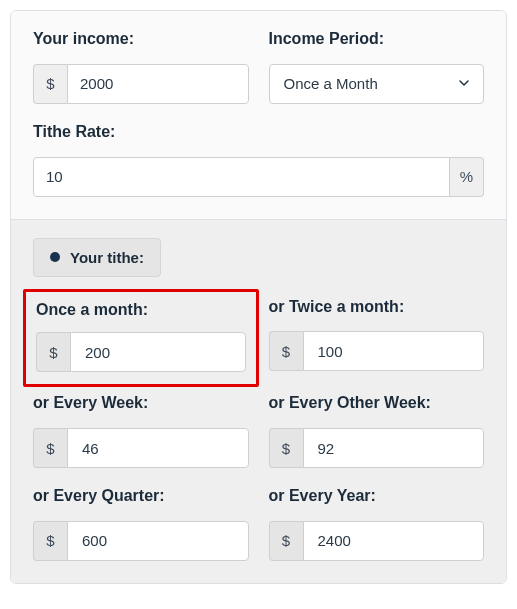  I want to click on dot-icon, so click(55, 257).